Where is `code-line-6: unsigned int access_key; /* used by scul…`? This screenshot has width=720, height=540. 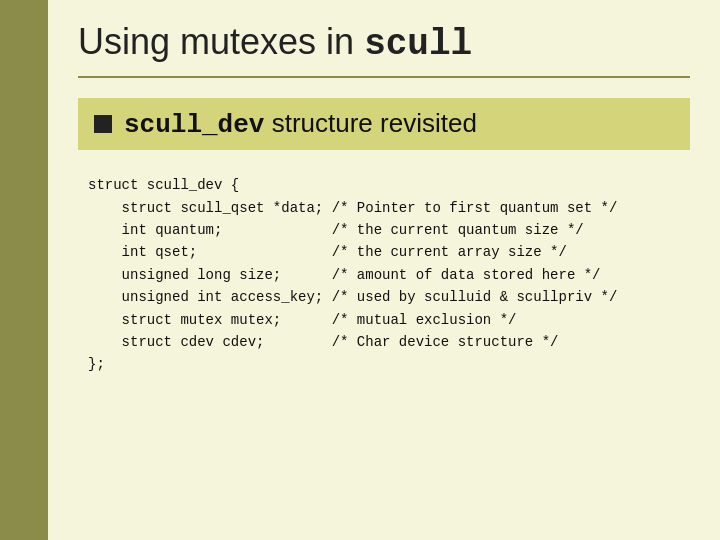
code-line-6: unsigned int access_key; /* used by scul… is located at coordinates (389, 297).